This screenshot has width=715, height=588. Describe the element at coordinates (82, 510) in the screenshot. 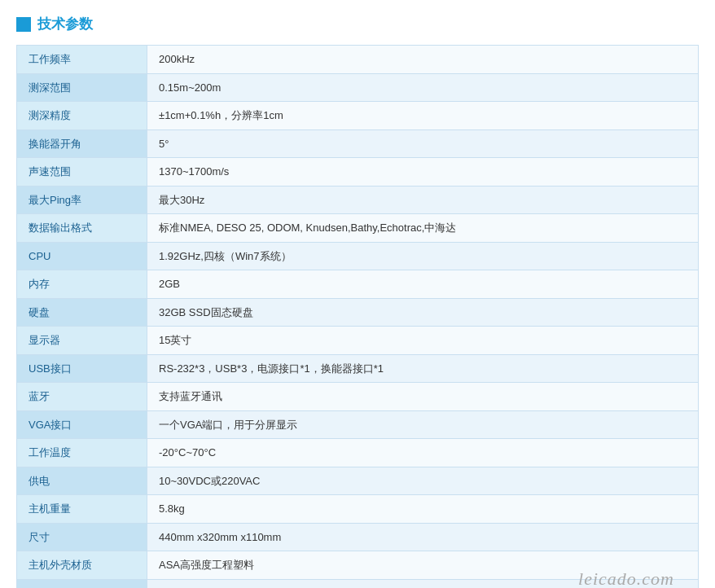

I see `spec-label: 主机重量` at that location.